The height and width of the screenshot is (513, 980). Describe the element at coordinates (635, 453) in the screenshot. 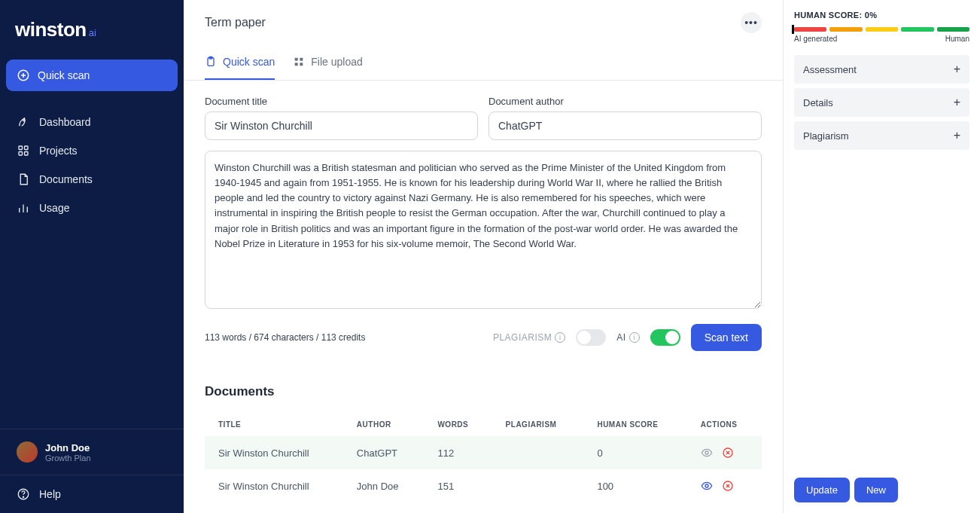

I see `cell-human-score: 0` at that location.